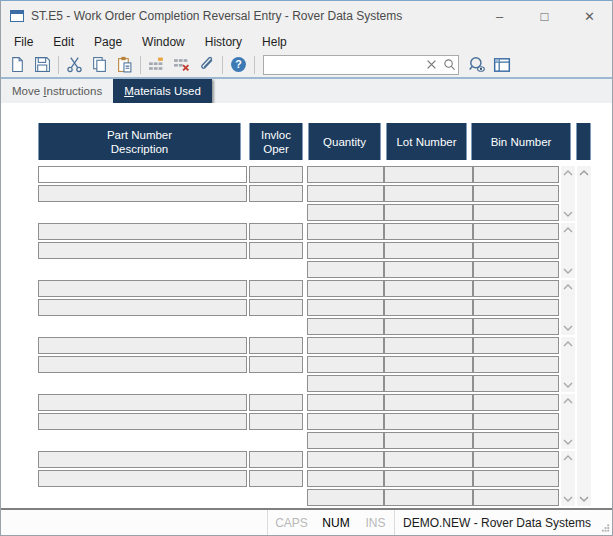 The height and width of the screenshot is (536, 613). Describe the element at coordinates (238, 65) in the screenshot. I see `help-icon: ?` at that location.